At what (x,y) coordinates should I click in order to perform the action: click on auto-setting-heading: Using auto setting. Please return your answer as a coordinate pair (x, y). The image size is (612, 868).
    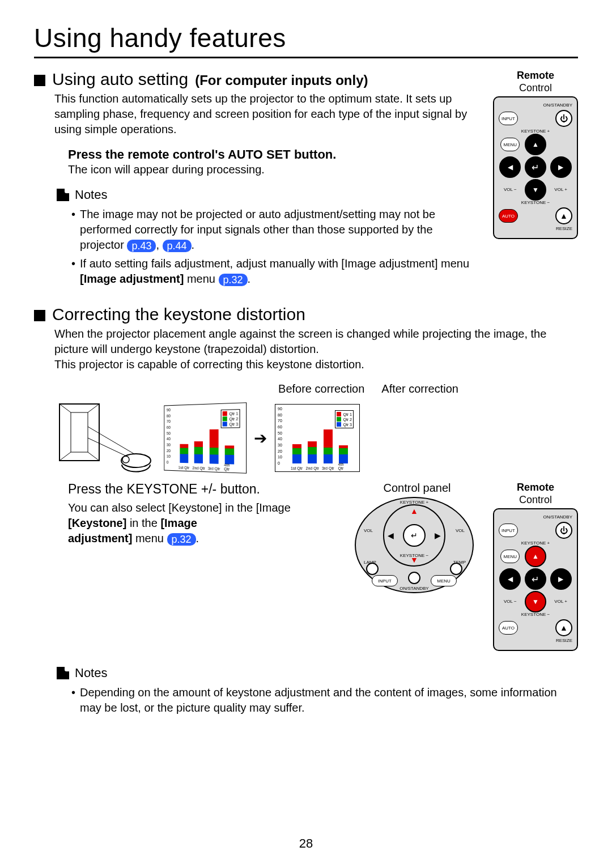
    Looking at the image, I should click on (120, 79).